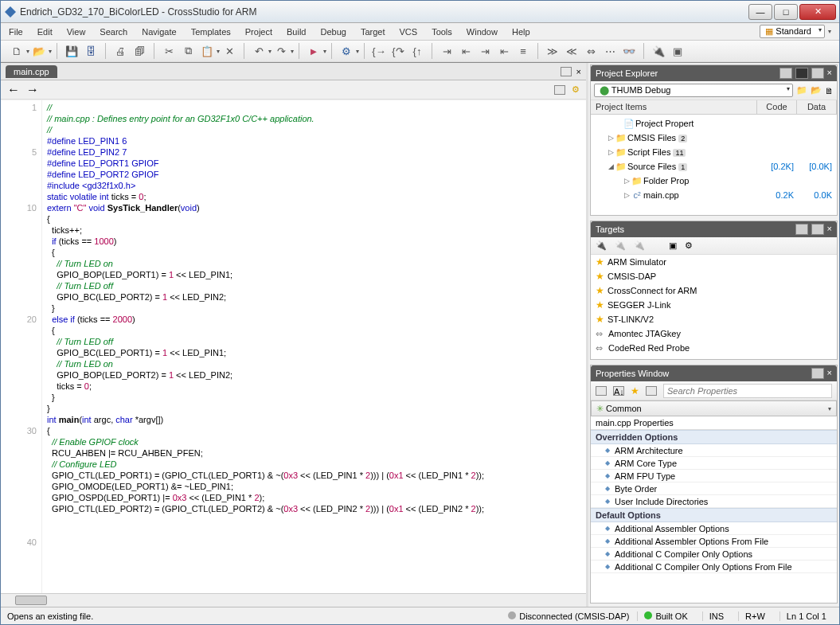  What do you see at coordinates (398, 51) in the screenshot?
I see `step-over-icon: {↷` at bounding box center [398, 51].